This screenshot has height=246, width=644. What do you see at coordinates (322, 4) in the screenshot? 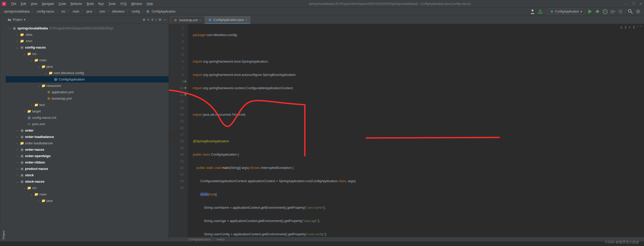
I see `title-bar: IJ File Edit View Navigate Code Refactor…` at bounding box center [322, 4].